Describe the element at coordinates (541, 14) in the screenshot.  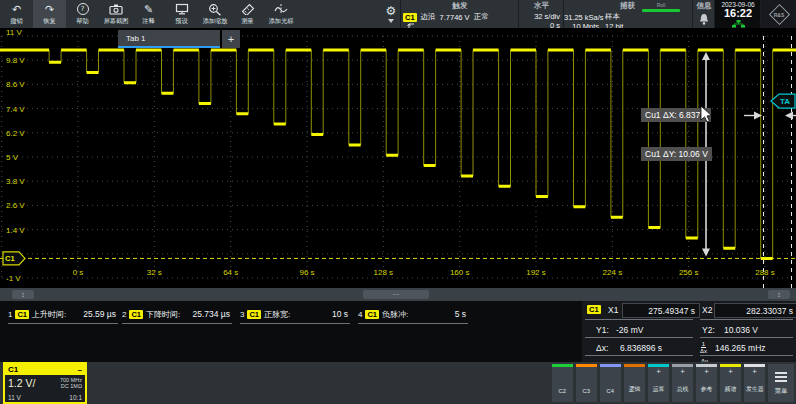
I see `horizontal-status-panel: 水平 32 s/div 0 s` at that location.